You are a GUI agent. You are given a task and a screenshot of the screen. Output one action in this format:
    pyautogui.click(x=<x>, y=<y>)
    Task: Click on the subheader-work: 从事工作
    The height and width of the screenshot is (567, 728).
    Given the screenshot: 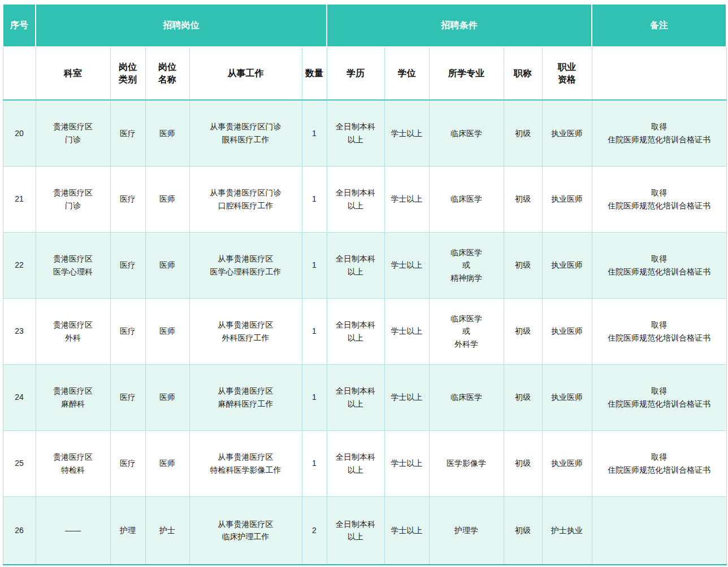 What is the action you would take?
    pyautogui.click(x=245, y=73)
    